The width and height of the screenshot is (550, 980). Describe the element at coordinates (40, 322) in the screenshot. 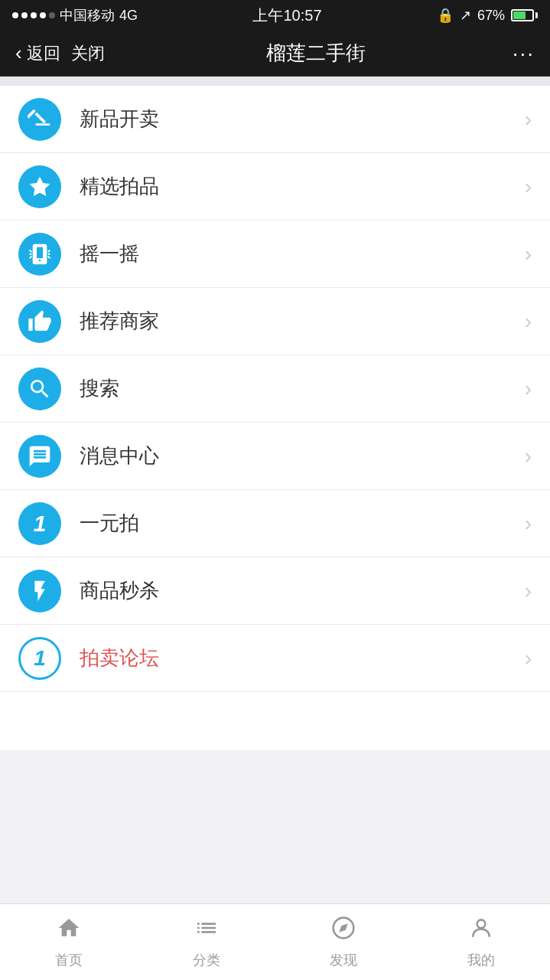

I see `thumbup-icon` at that location.